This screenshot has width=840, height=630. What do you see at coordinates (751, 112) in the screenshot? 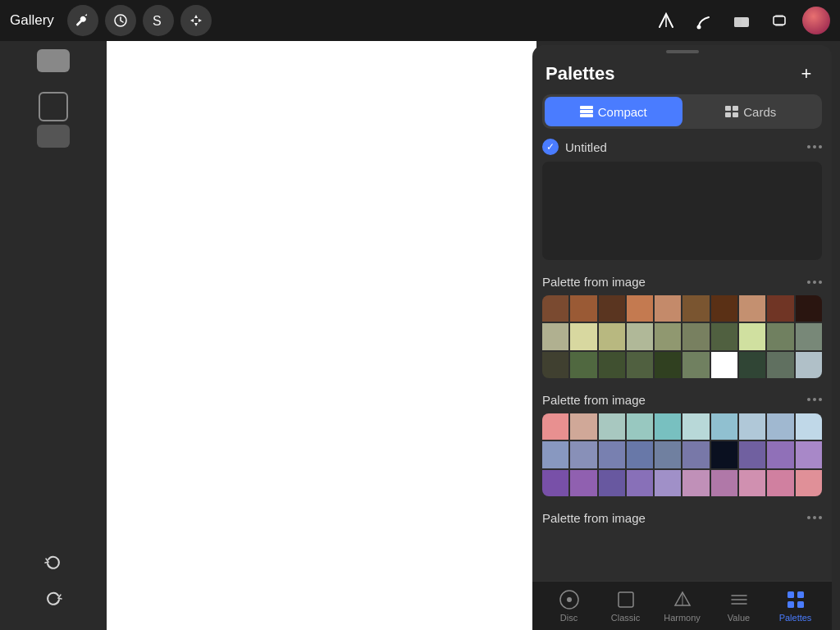
I see `tab-cards: Cards` at bounding box center [751, 112].